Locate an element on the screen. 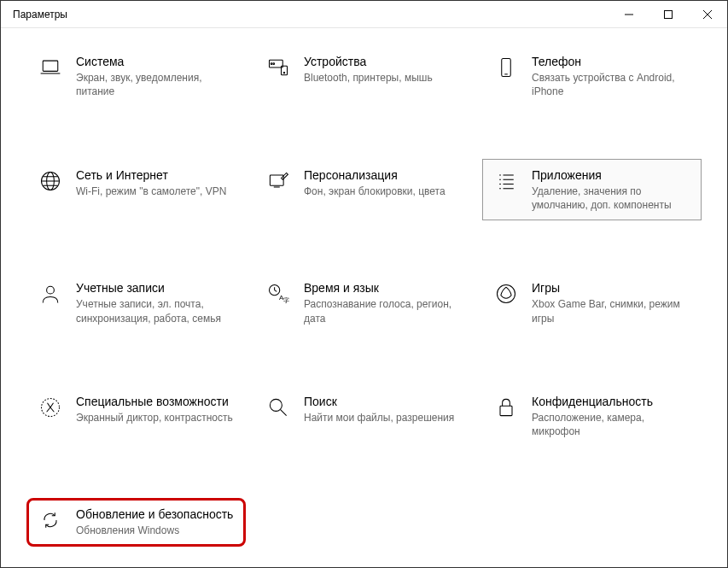 The image size is (728, 568). tile-desc: Найти мои файлы, разрешения is located at coordinates (384, 418).